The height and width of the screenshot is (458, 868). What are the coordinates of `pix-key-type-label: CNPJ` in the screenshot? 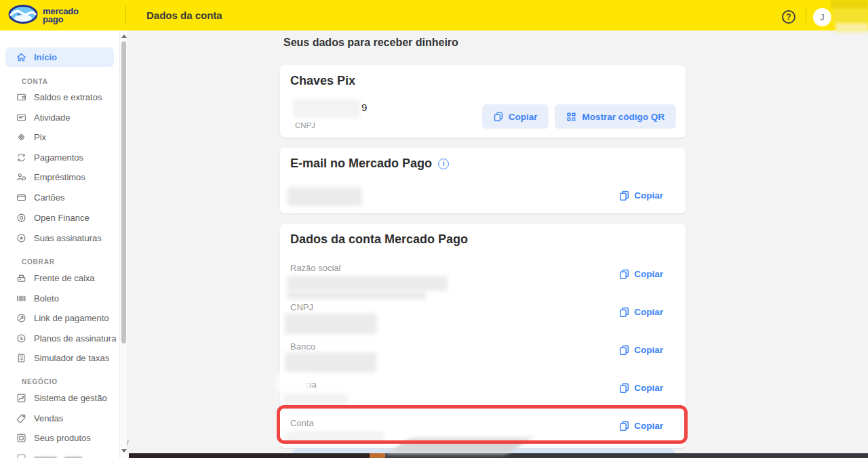 It's located at (305, 125).